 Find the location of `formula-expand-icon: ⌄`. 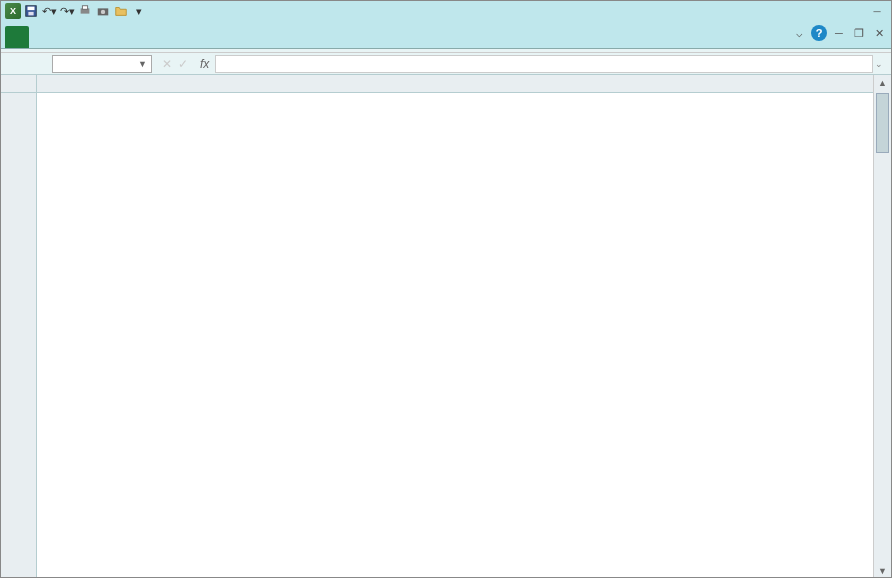

formula-expand-icon: ⌄ is located at coordinates (882, 64).